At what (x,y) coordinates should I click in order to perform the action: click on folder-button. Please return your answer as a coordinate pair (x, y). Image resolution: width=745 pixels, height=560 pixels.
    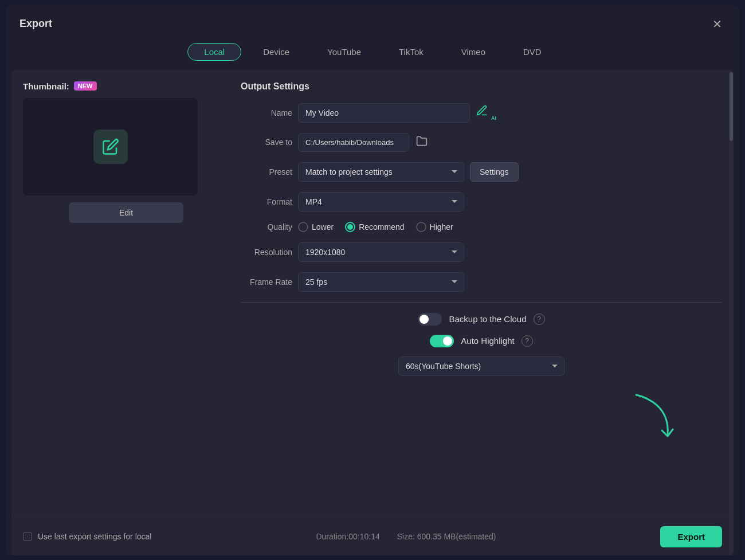
    Looking at the image, I should click on (422, 142).